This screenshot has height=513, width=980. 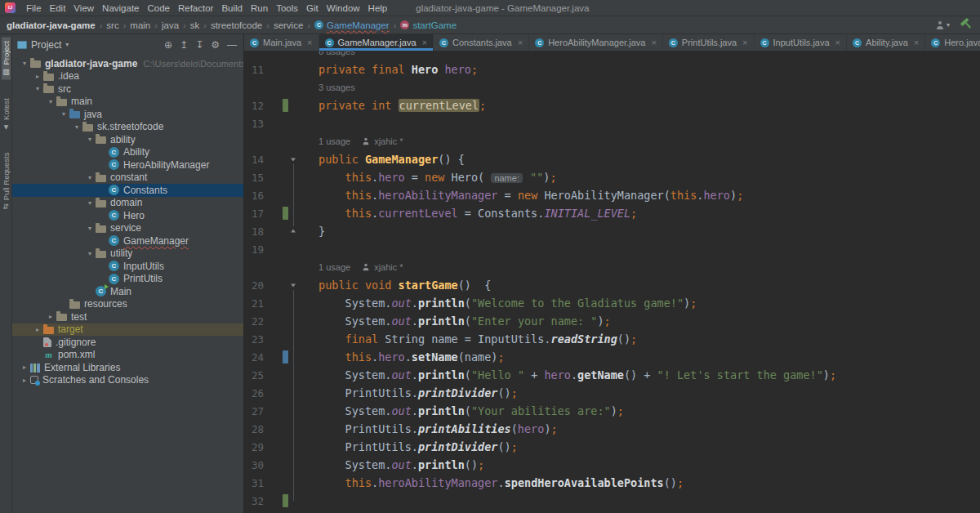 What do you see at coordinates (127, 229) in the screenshot?
I see `tree-item-service: ▾service` at bounding box center [127, 229].